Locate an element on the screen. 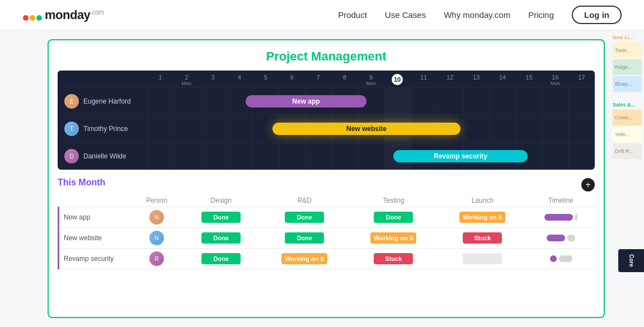 This screenshot has width=644, height=327. right-sidebar: New Li... Twist... Ridge... Bluep... Sal… is located at coordinates (627, 179).